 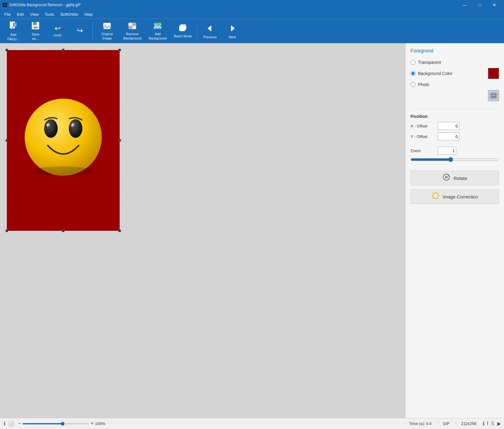 What do you see at coordinates (252, 31) in the screenshot?
I see `toolbar: + + AddFile(s)... Saveas... ↩ Undo ↪` at bounding box center [252, 31].